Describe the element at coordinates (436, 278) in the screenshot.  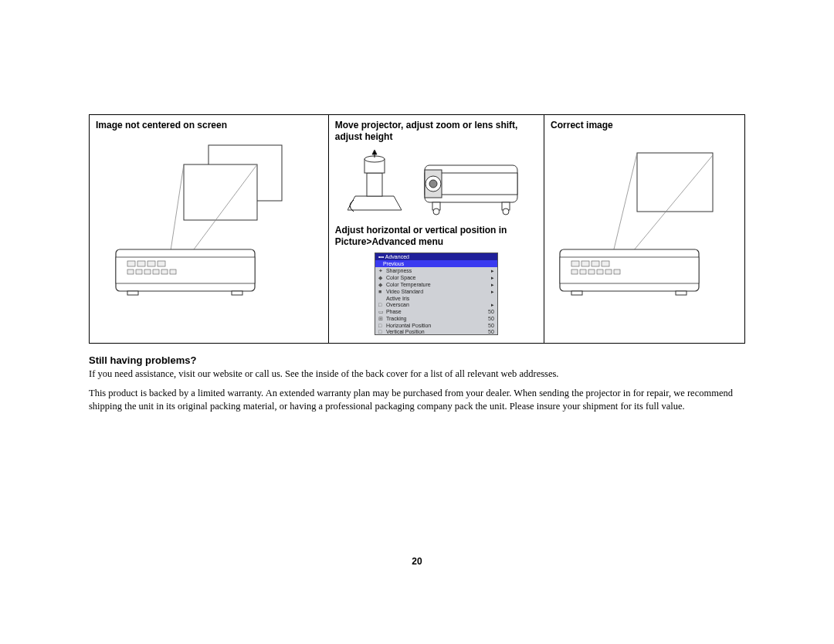
I see `menu-row: ◆Color Space▸` at that location.